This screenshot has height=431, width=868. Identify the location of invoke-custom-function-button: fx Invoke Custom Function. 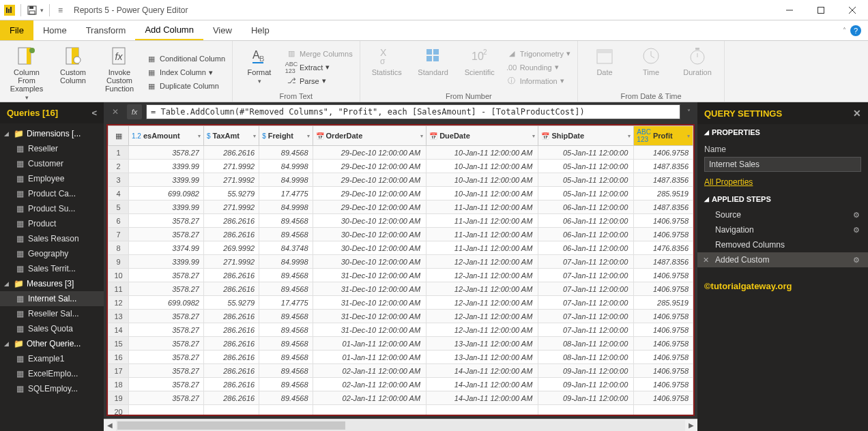
(119, 72).